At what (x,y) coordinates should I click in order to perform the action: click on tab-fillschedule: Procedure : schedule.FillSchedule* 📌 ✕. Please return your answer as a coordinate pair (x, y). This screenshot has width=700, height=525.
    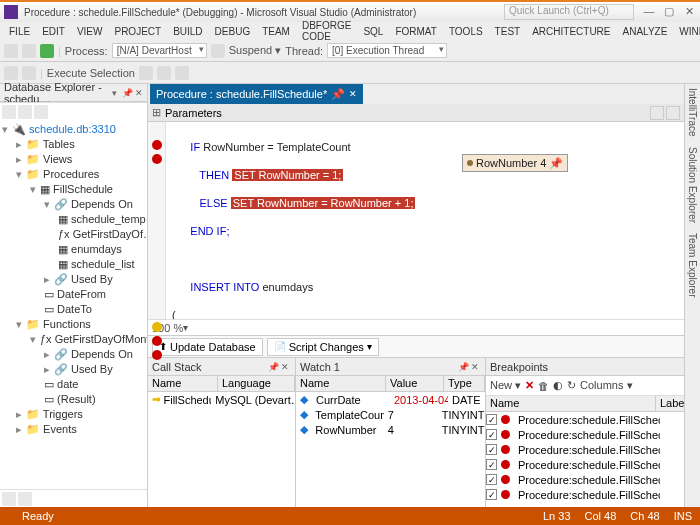
    Looking at the image, I should click on (256, 94).